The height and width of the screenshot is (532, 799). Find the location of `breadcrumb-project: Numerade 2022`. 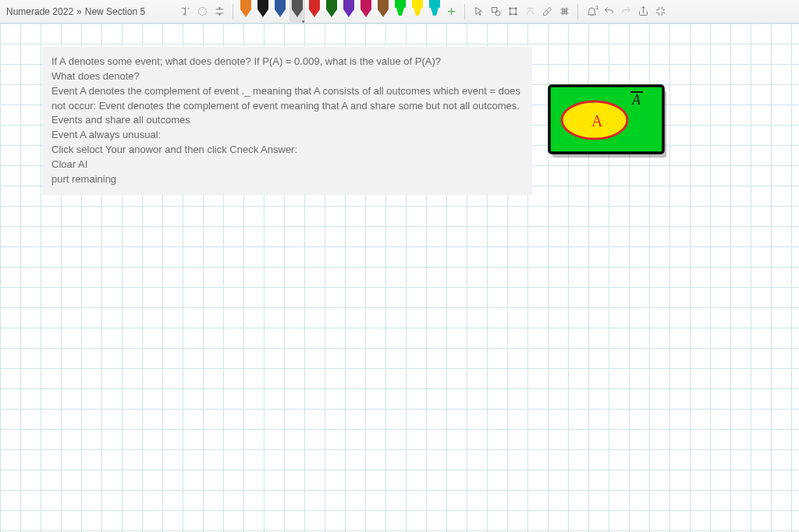

breadcrumb-project: Numerade 2022 is located at coordinates (40, 12).